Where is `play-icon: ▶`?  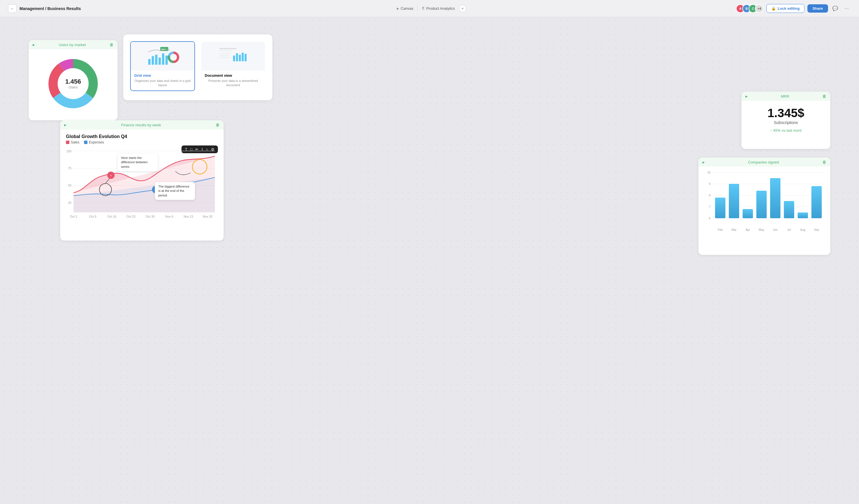
play-icon: ▶ is located at coordinates (398, 8).